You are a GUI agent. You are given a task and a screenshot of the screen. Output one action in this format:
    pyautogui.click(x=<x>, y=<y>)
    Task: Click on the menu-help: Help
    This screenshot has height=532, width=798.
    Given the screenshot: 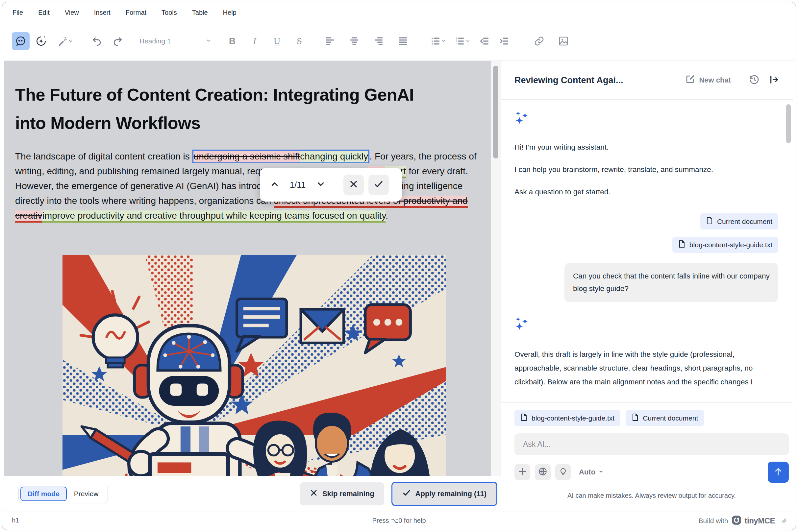 What is the action you would take?
    pyautogui.click(x=230, y=13)
    